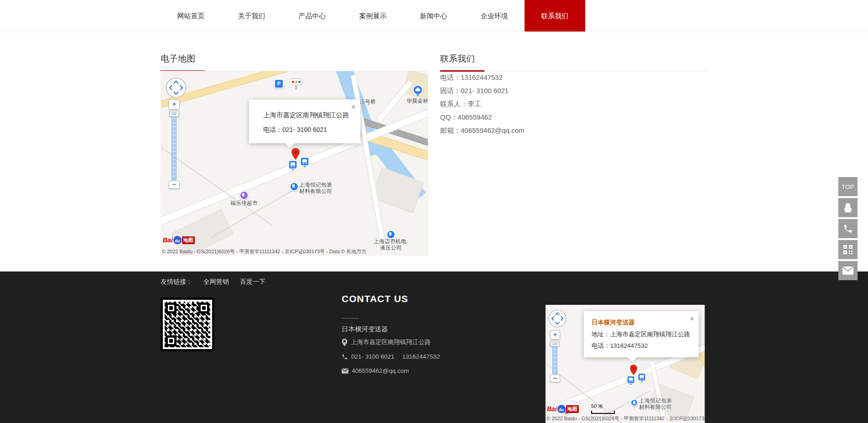  I want to click on contact-section-title: 联系我们, so click(574, 62).